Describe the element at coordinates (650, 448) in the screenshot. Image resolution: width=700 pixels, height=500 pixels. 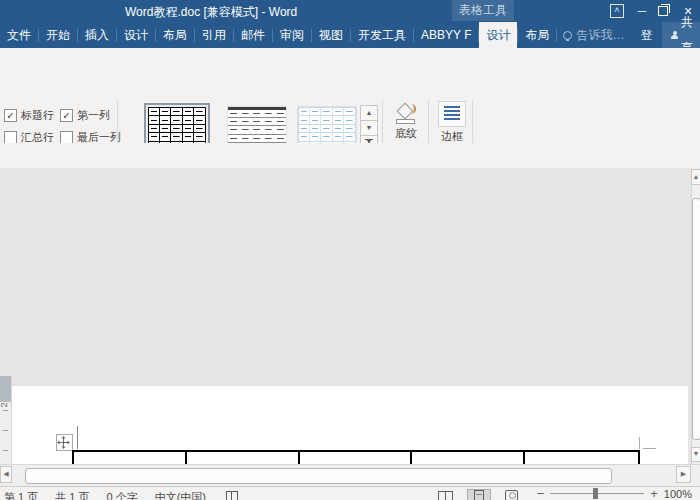
I see `margin-crop-mark-horizontal` at that location.